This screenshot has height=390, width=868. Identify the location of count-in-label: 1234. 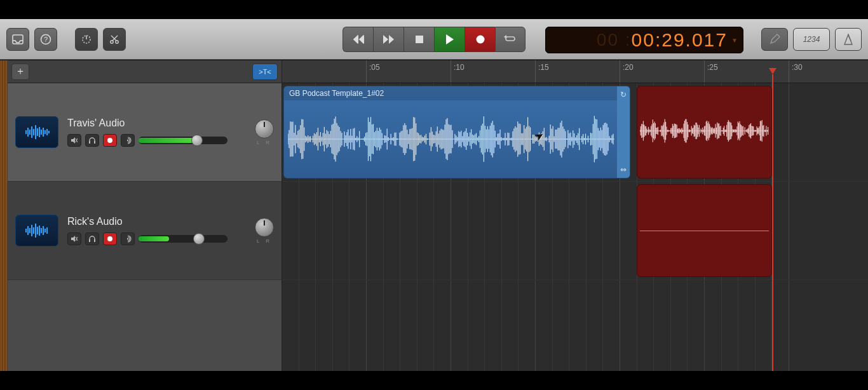
(812, 39).